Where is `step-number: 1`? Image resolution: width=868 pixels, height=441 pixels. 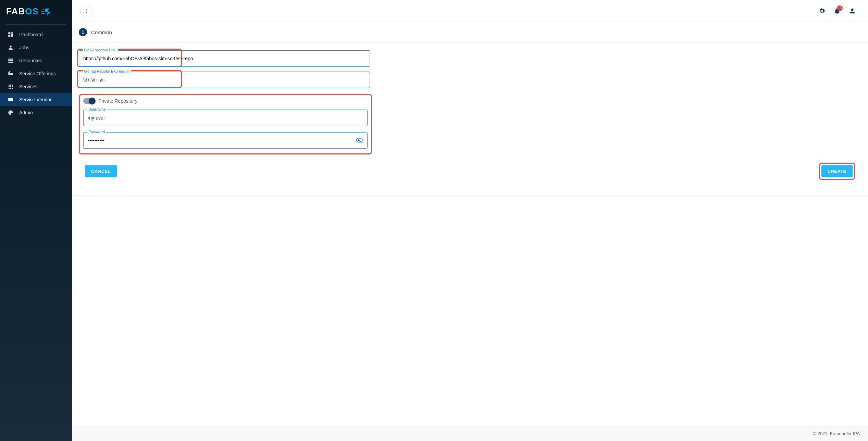 step-number: 1 is located at coordinates (83, 32).